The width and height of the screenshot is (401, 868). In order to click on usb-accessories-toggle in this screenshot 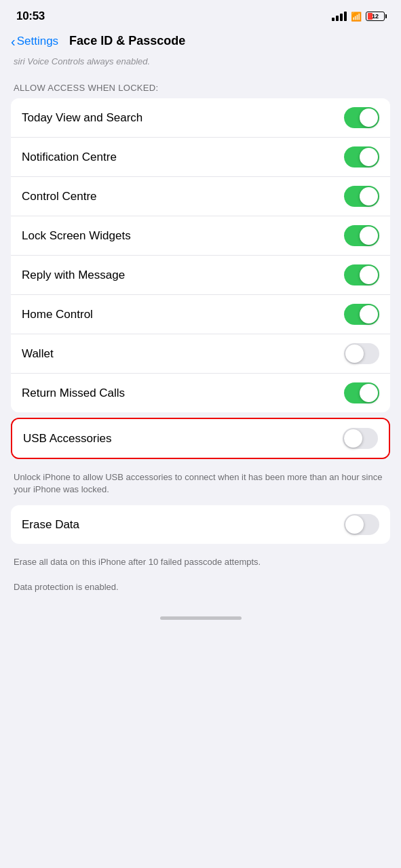, I will do `click(360, 438)`.